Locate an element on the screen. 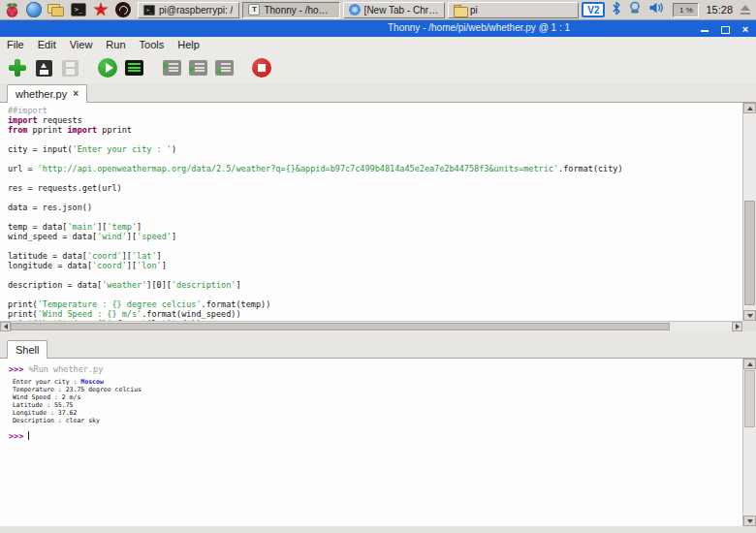 The height and width of the screenshot is (533, 756). editor-tabbar: whether.py × is located at coordinates (378, 93).